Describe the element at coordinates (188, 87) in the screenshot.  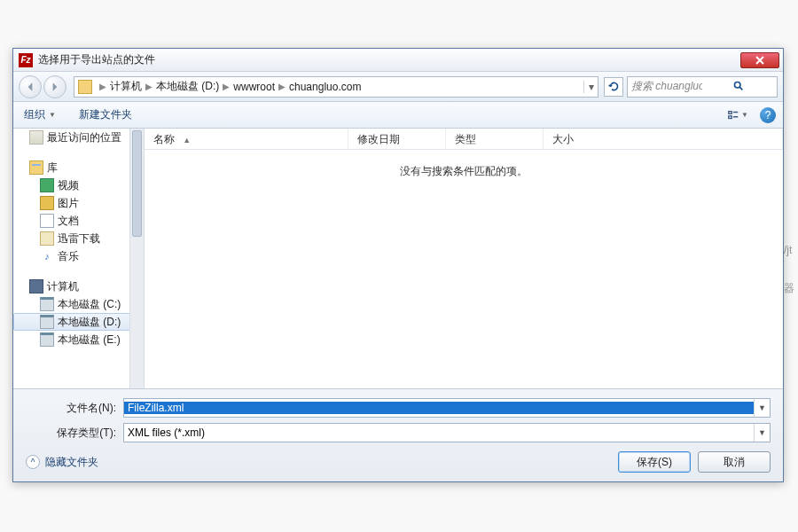
I see `breadcrumb-seg-drive: 本地磁盘 (D:)` at that location.